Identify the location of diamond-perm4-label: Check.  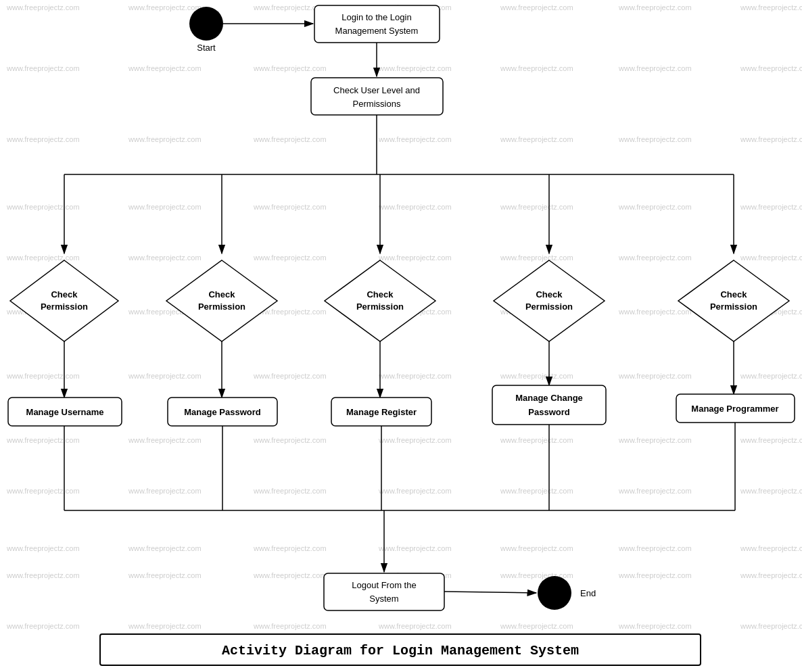
(549, 295).